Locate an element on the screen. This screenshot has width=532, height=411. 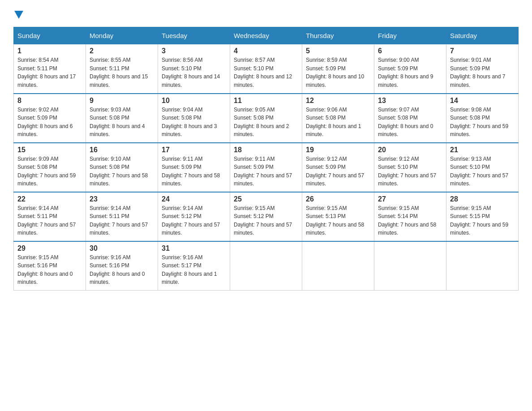
day-number: 3 is located at coordinates (194, 51).